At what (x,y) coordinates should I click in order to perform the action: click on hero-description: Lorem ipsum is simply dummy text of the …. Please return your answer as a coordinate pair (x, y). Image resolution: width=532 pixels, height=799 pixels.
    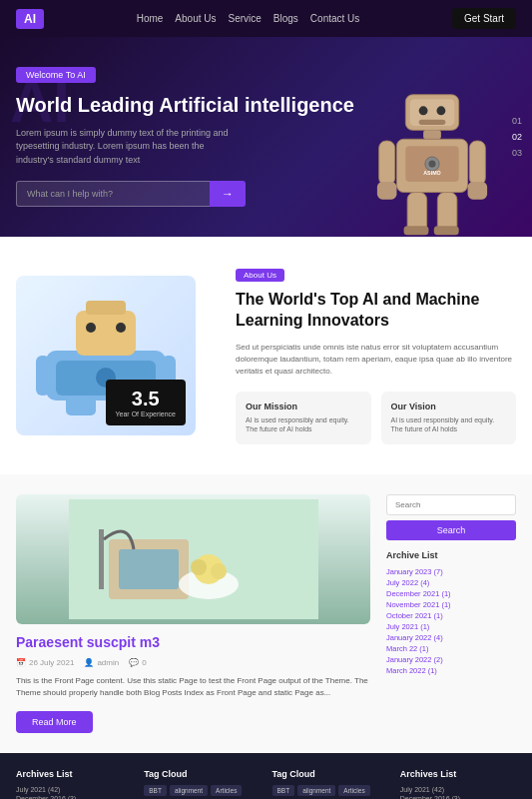
    Looking at the image, I should click on (126, 148).